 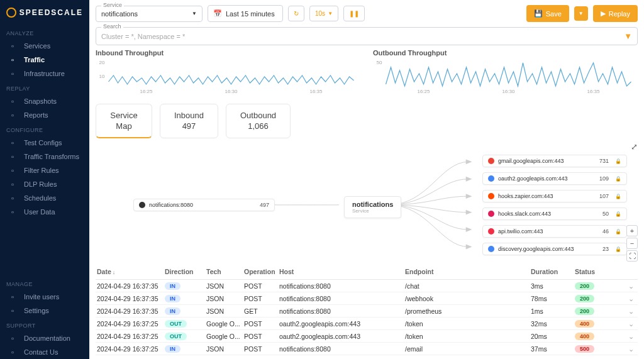 What do you see at coordinates (628, 36) in the screenshot?
I see `filter-icon: ▼` at bounding box center [628, 36].